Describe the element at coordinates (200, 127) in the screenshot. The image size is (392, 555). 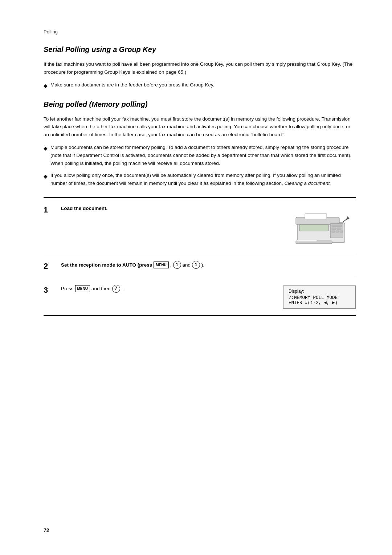
I see `section2-paragraph1: To let another fax machine poll your fax…` at that location.